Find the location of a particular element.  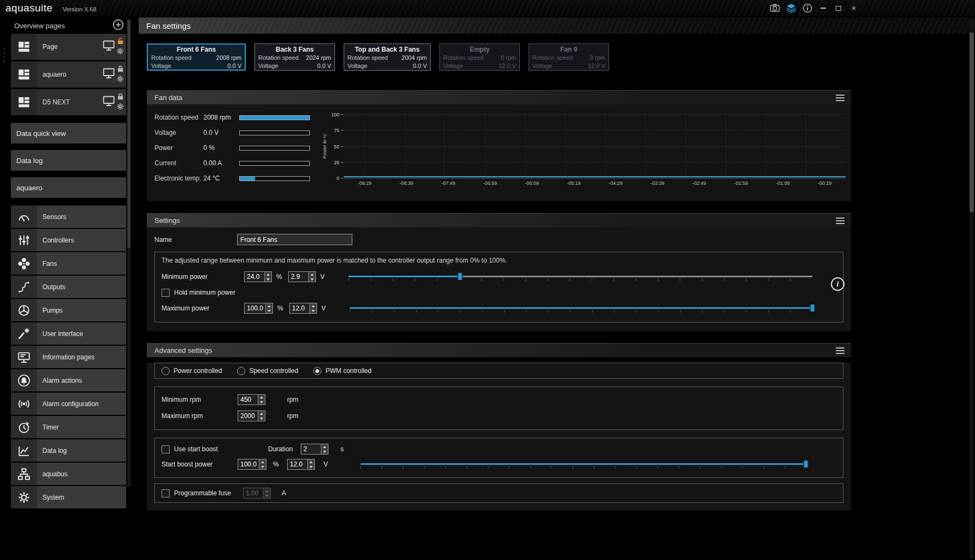

radio-power-controlled: Power controlled is located at coordinates (191, 371).